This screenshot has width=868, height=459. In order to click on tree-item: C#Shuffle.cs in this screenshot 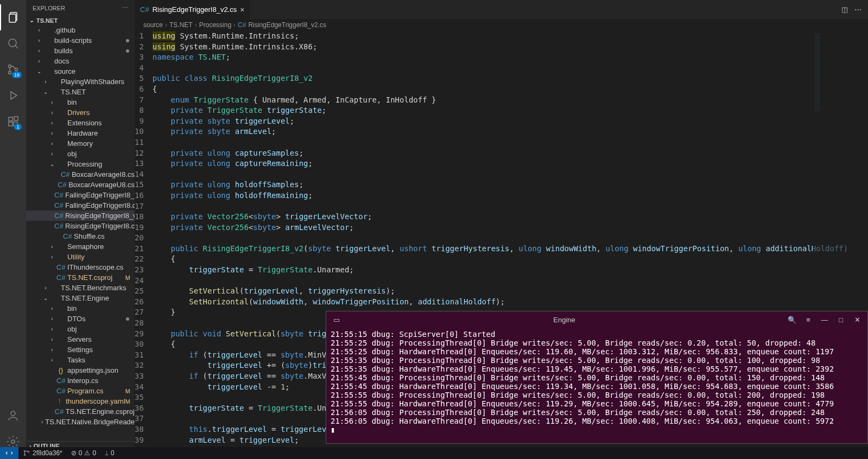, I will do `click(80, 237)`.